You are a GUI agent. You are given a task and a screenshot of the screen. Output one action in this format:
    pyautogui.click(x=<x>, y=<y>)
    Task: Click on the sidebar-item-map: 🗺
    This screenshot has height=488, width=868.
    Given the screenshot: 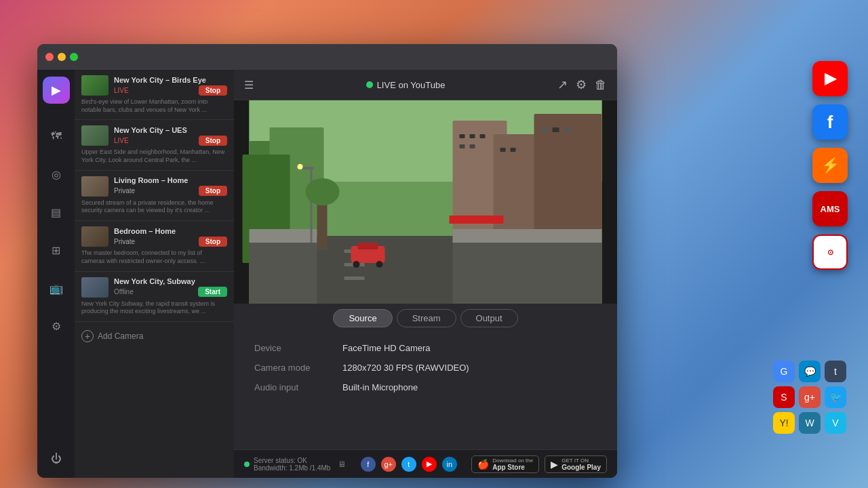 What is the action you would take?
    pyautogui.click(x=56, y=136)
    